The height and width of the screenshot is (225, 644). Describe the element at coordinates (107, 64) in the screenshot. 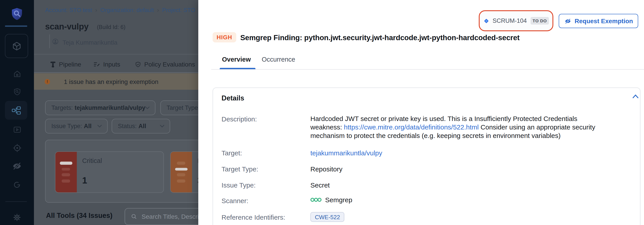

I see `tab-inputs: Inputs` at that location.